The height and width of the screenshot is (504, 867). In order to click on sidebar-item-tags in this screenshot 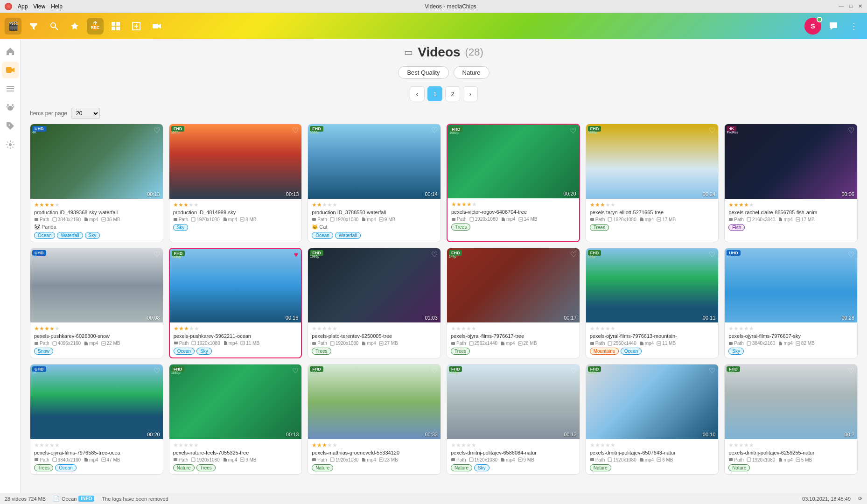, I will do `click(10, 126)`.